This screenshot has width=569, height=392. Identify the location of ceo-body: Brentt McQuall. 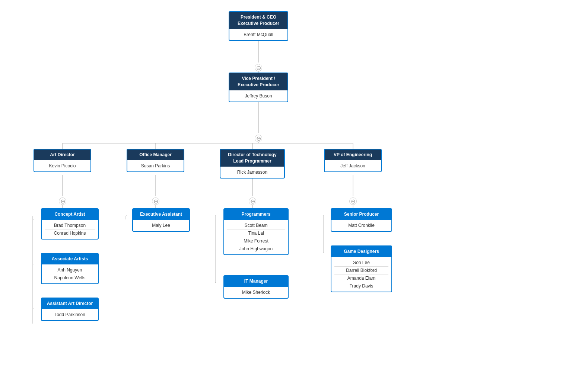
(258, 35).